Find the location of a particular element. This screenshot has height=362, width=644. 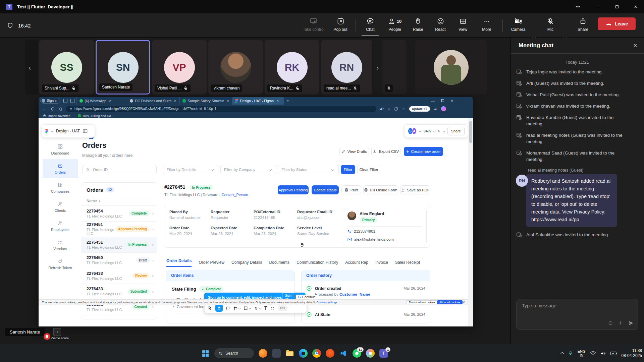

tab-account-rep: Account Rep is located at coordinates (357, 262).